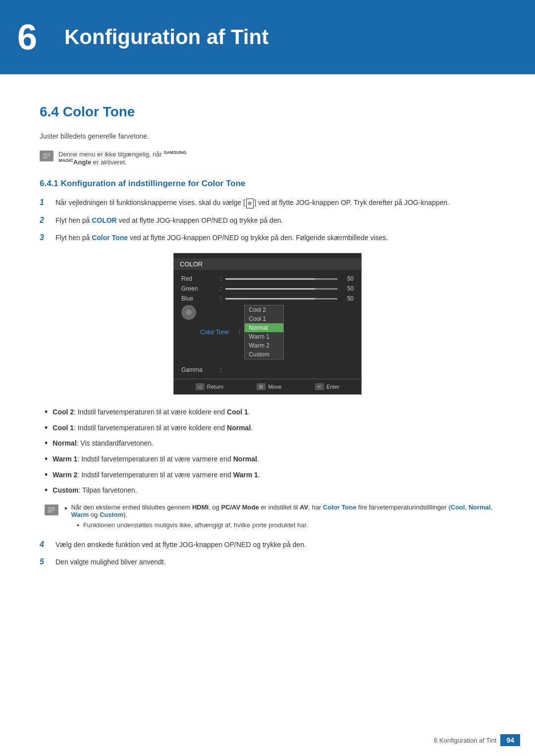  Describe the element at coordinates (268, 444) in the screenshot. I see `bullet-normal: • Normal: Vis standardfarvetonen.` at that location.